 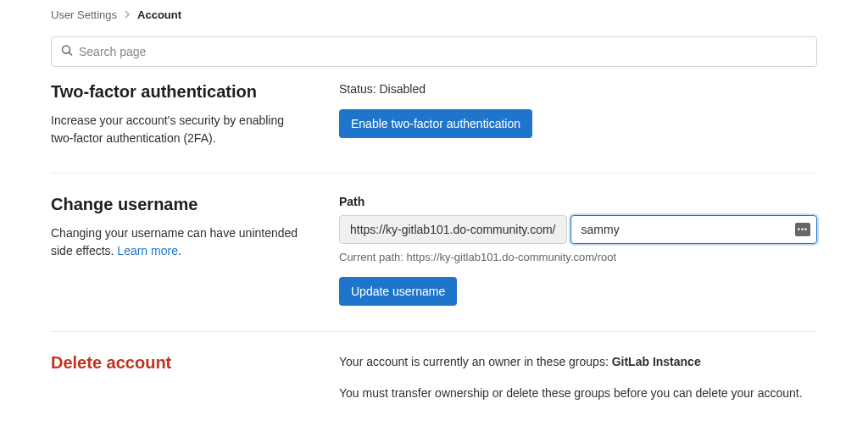 I want to click on delete-owner-pre: Your account is currently an owner in th…, so click(x=476, y=362).